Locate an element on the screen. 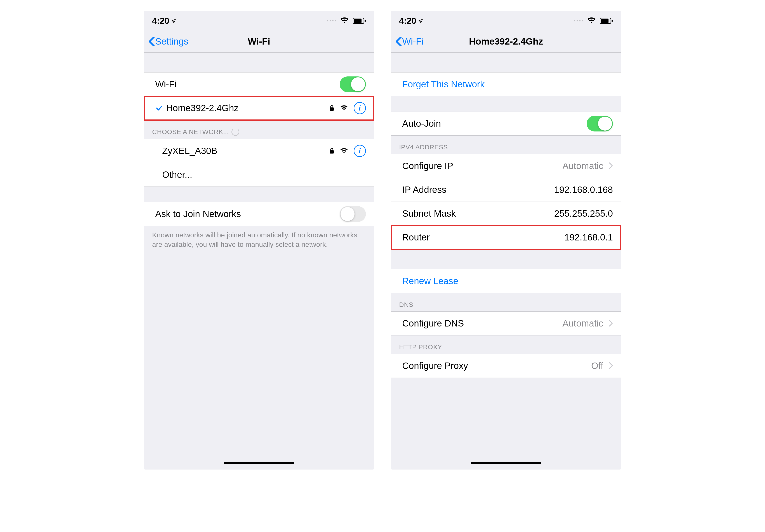 The image size is (765, 532). page-title: Wi-Fi is located at coordinates (259, 41).